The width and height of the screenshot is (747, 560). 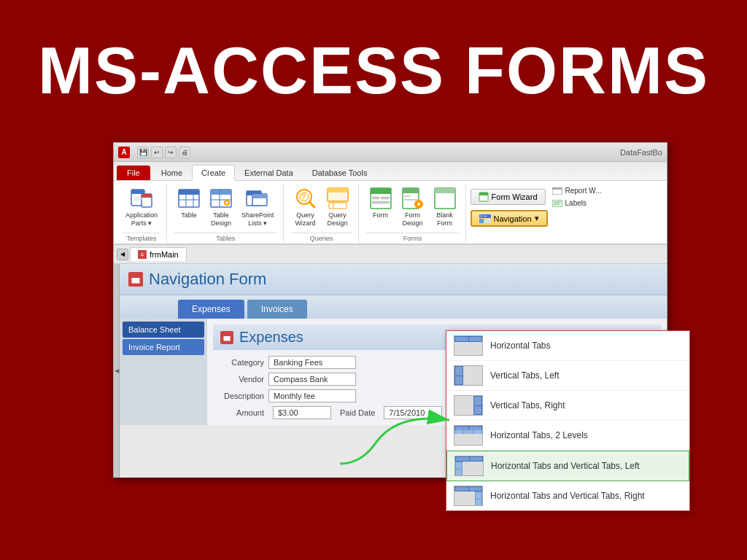 What do you see at coordinates (142, 238) in the screenshot?
I see `templates-group-label: Templates` at bounding box center [142, 238].